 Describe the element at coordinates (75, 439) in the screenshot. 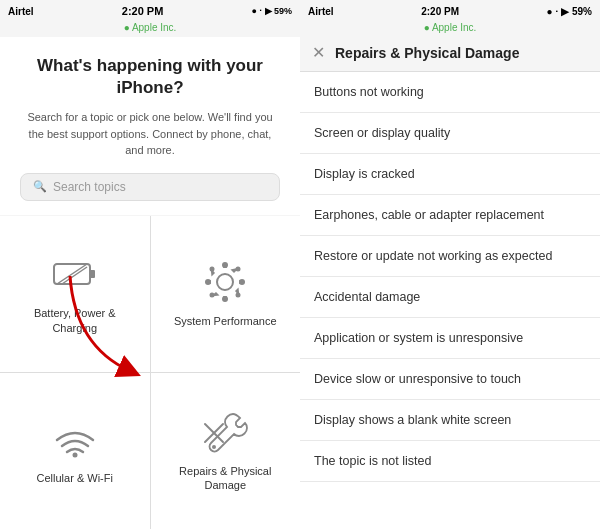

I see `wifi-icon` at that location.